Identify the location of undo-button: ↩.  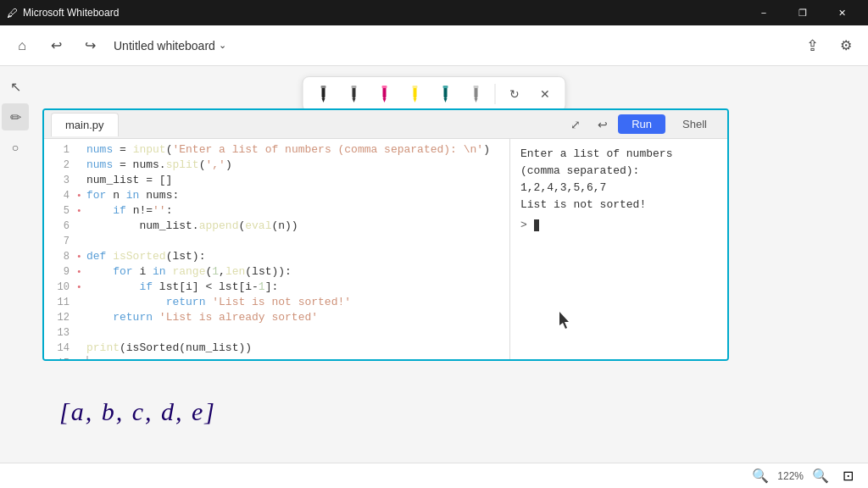
(56, 46).